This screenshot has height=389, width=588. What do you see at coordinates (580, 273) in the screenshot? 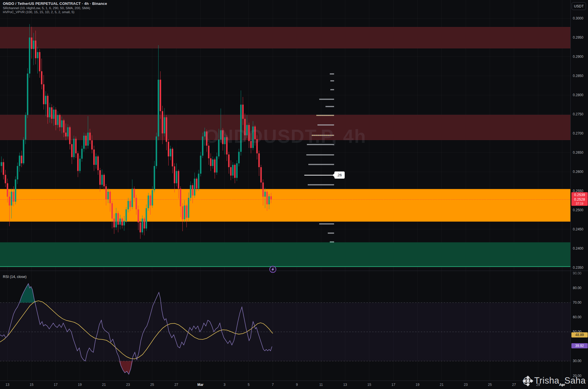
I see `rsi-axis-label: 90.00` at bounding box center [580, 273].